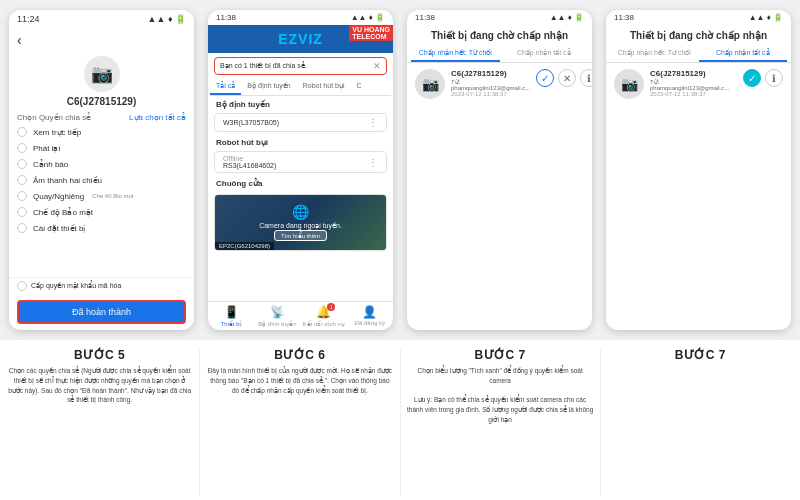 Image resolution: width=800 pixels, height=500 pixels. Describe the element at coordinates (700, 355) in the screenshot. I see `step7b-title: BƯỚC 7` at that location.